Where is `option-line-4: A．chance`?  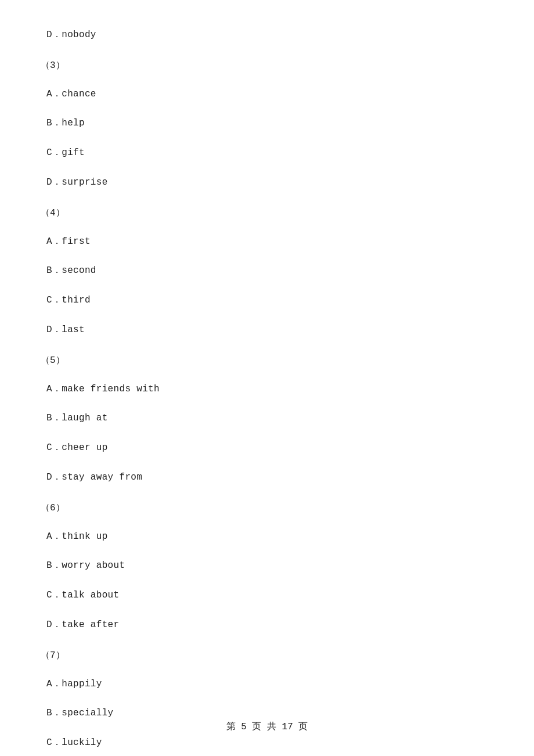
option-line-4: A．chance is located at coordinates (267, 94).